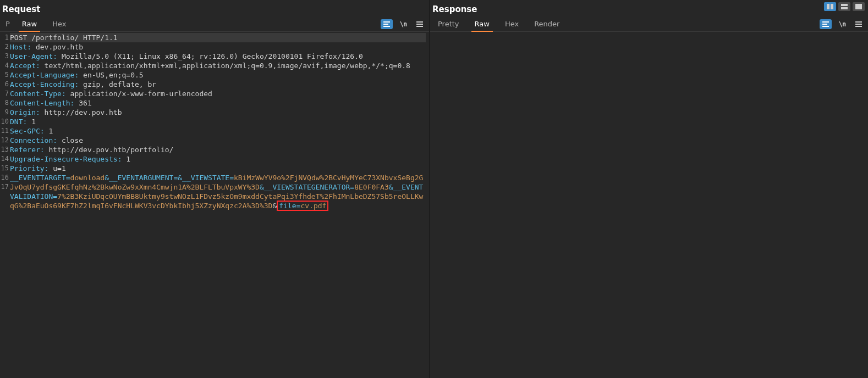  Describe the element at coordinates (218, 75) in the screenshot. I see `code-line: Accept-Language: en-US,en;q=0.5` at that location.